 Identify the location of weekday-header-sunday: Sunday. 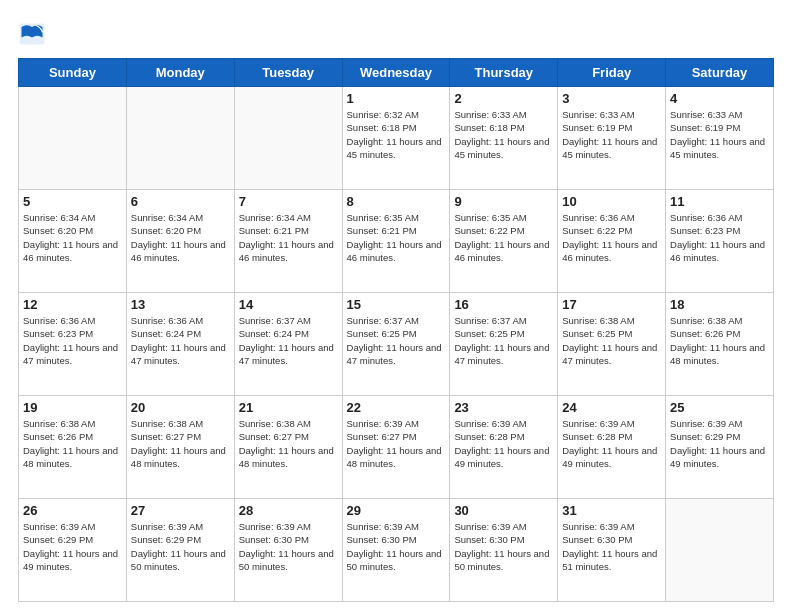
(73, 73).